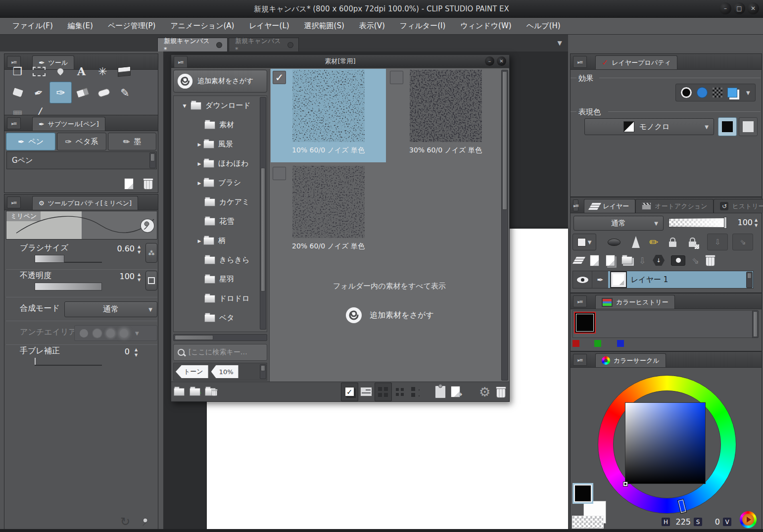 This screenshot has width=763, height=532. What do you see at coordinates (220, 183) in the screenshot?
I see `tree-item-brush: ▶ ブラシ` at bounding box center [220, 183].